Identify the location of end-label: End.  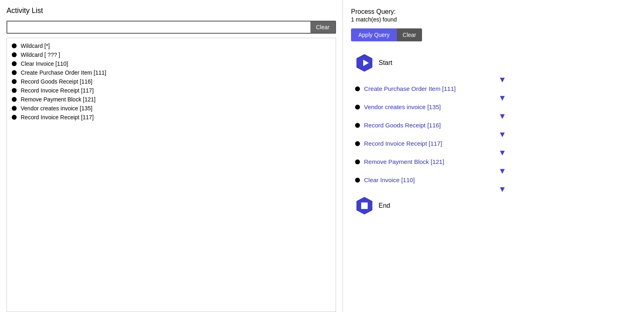
(384, 206).